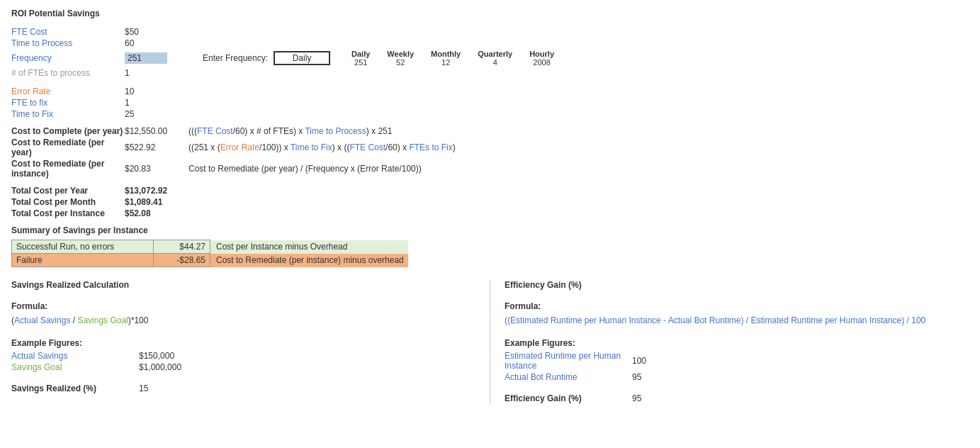  Describe the element at coordinates (490, 230) in the screenshot. I see `summary-title: Summary of Savings per Instance` at that location.